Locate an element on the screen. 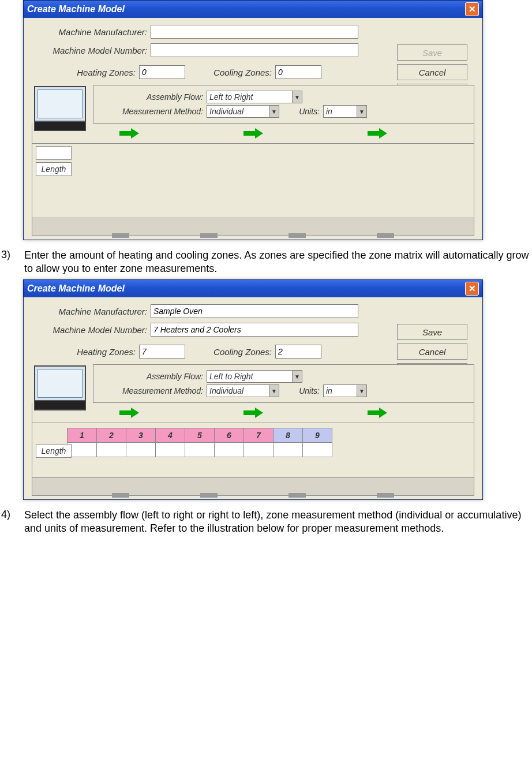  zone-header-cell: 7 is located at coordinates (258, 435).